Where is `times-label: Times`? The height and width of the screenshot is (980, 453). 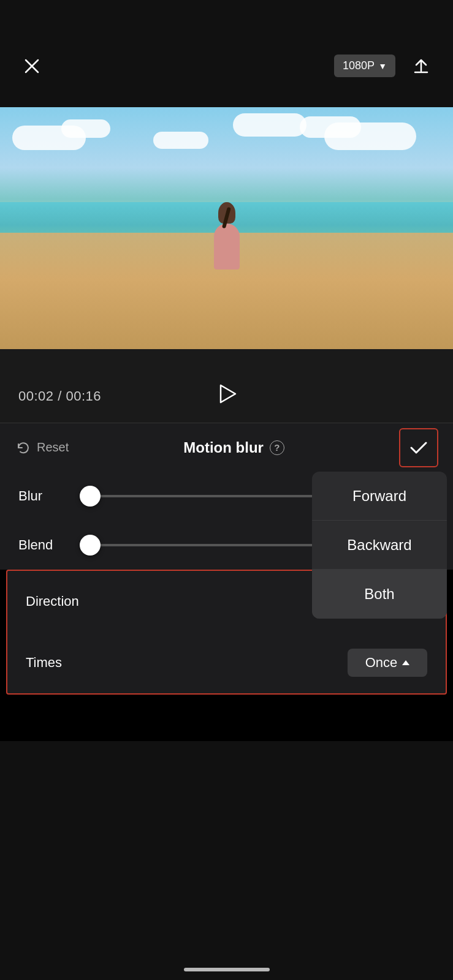
times-label: Times is located at coordinates (44, 663).